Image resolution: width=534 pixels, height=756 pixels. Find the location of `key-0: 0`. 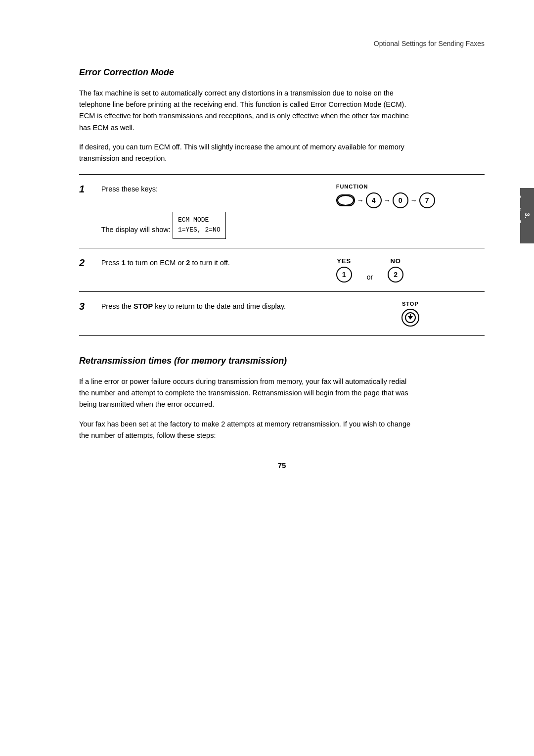

key-0: 0 is located at coordinates (400, 200).